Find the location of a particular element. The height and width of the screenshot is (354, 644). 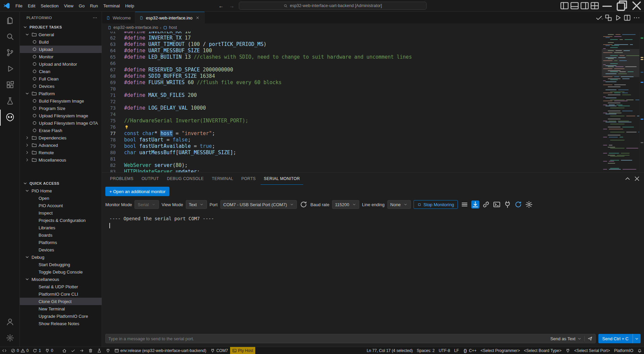

lightbulb-icon is located at coordinates (127, 127).